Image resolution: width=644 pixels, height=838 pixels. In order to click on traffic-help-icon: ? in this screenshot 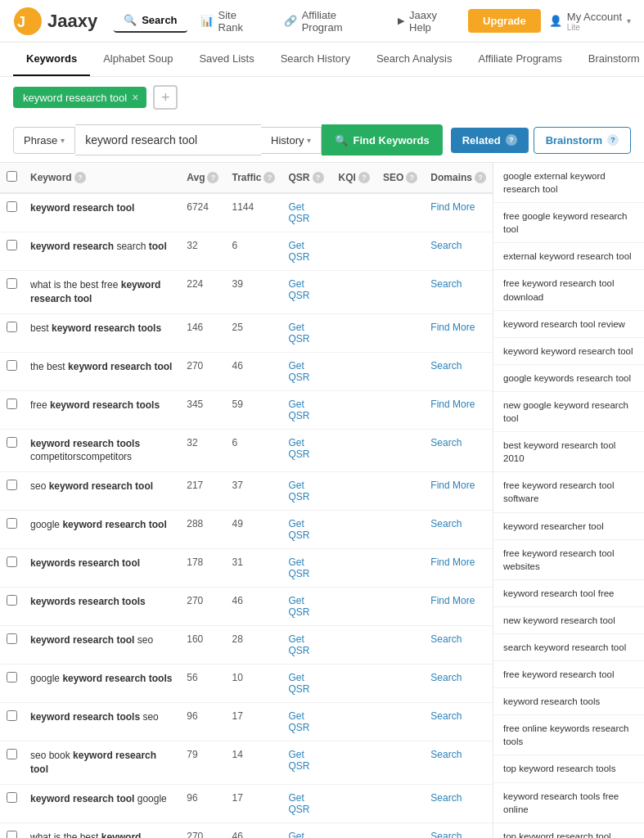, I will do `click(269, 178)`.